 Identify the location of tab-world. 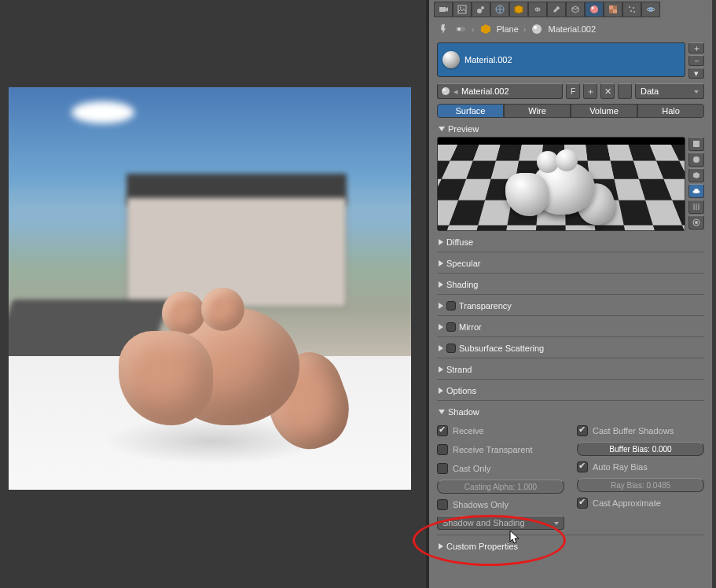
(500, 9).